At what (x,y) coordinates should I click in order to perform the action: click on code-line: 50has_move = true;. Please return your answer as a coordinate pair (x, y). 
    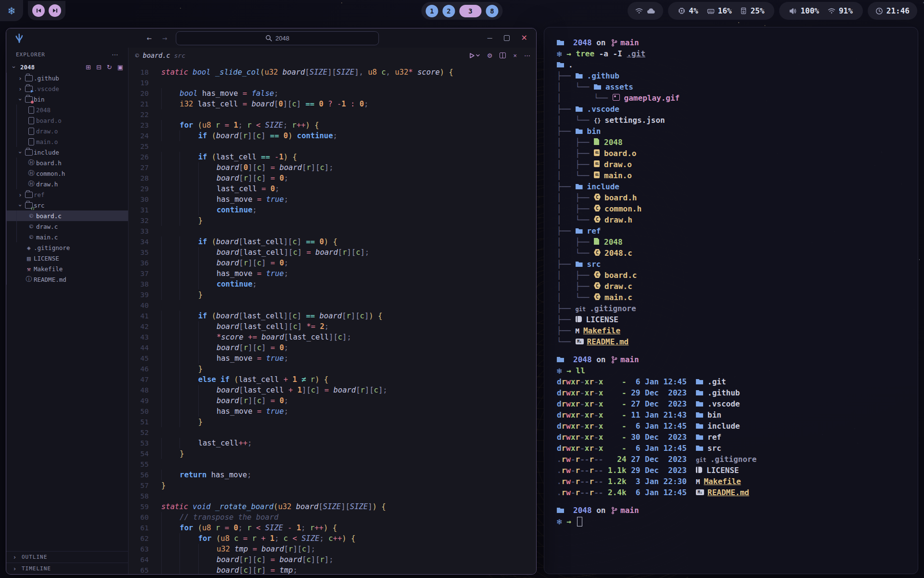
    Looking at the image, I should click on (332, 411).